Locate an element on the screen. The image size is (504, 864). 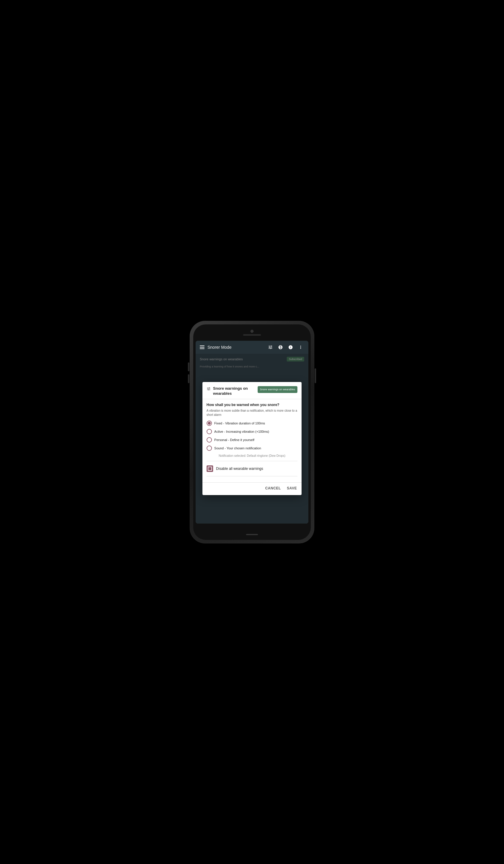
disable-warnings-checkbox is located at coordinates (210, 468).